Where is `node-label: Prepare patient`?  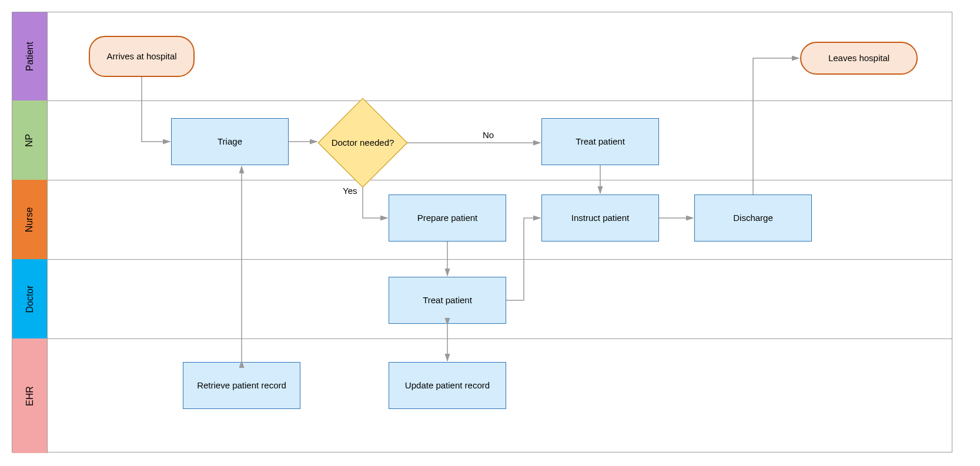
node-label: Prepare patient is located at coordinates (448, 218).